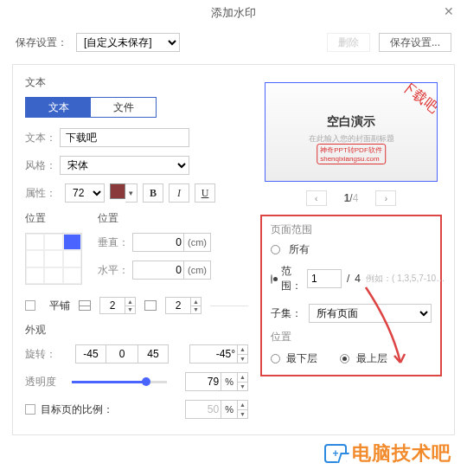 The height and width of the screenshot is (476, 467). Describe the element at coordinates (125, 165) in the screenshot. I see `font-style-select: 宋体` at that location.